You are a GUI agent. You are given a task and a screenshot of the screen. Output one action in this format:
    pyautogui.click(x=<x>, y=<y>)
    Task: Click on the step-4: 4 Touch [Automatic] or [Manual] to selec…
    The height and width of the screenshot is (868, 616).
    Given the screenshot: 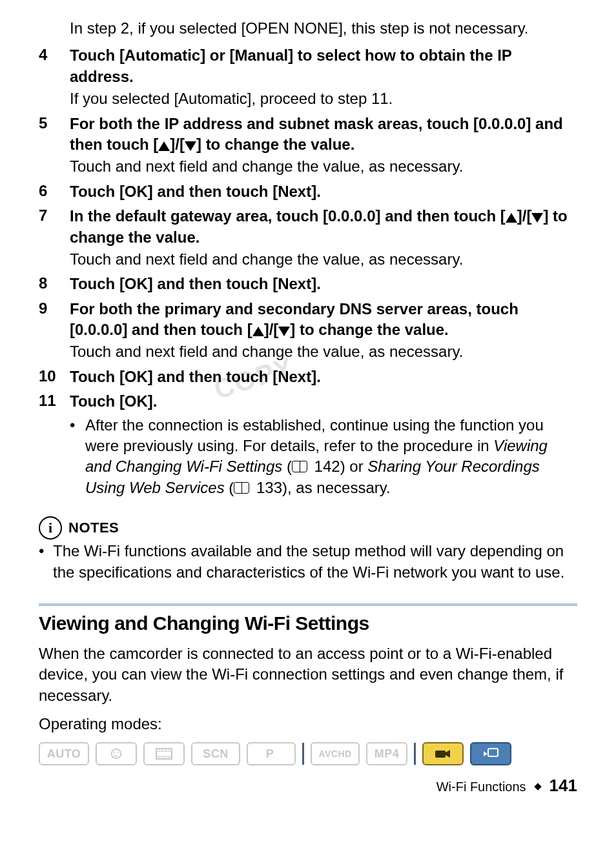 What is the action you would take?
    pyautogui.click(x=308, y=77)
    